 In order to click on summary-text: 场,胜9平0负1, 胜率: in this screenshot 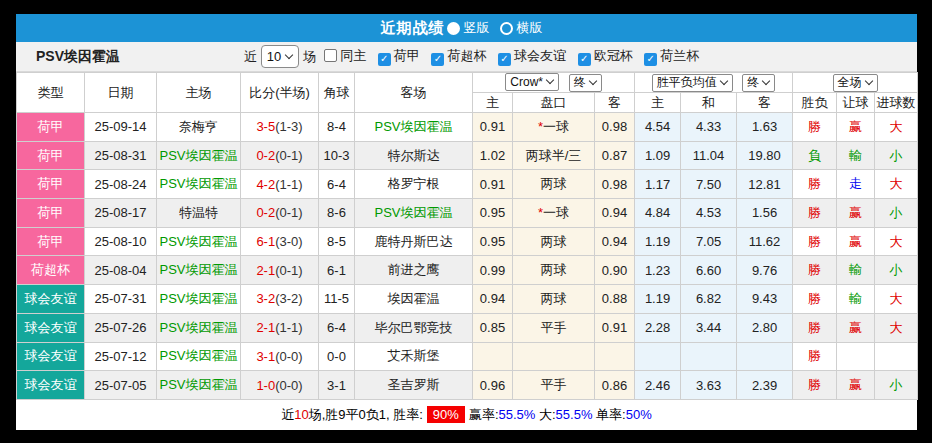, I will do `click(366, 415)`.